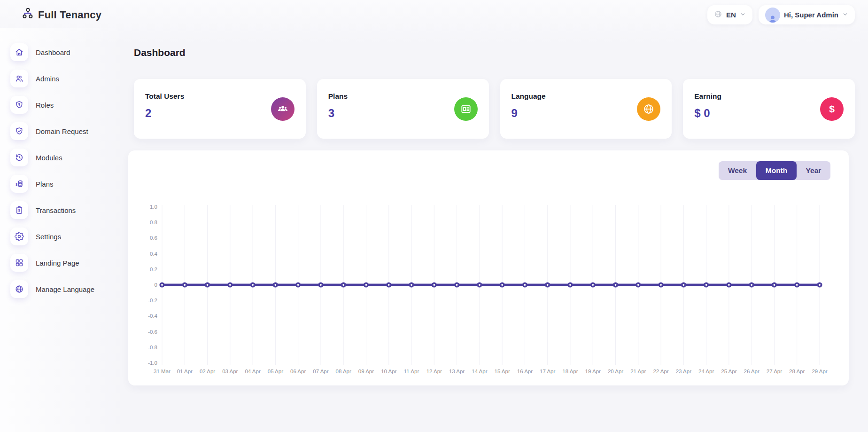  Describe the element at coordinates (797, 371) in the screenshot. I see `svg-text: 28 Apr` at that location.